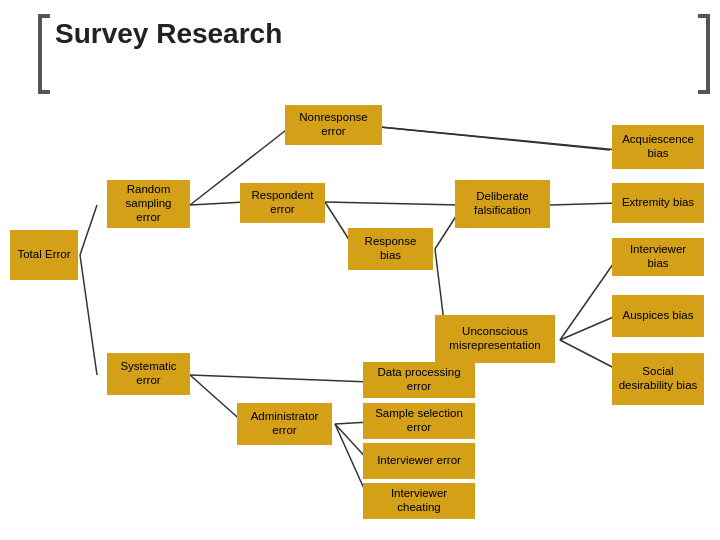 The image size is (720, 540). I want to click on respondent-error-node: Respondent error, so click(282, 203).